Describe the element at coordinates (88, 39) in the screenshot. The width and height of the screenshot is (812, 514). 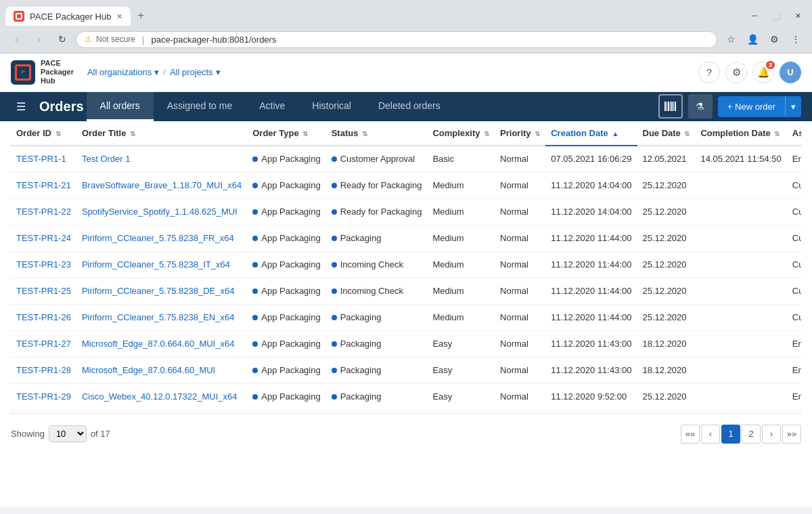
I see `security-warning-icon: ⚠` at that location.